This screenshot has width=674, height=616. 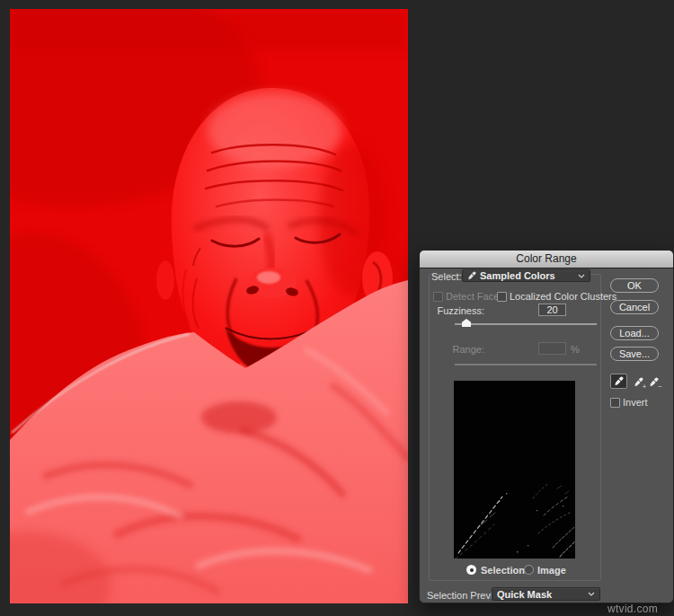 What do you see at coordinates (634, 307) in the screenshot?
I see `cancel-button: Cancel` at bounding box center [634, 307].